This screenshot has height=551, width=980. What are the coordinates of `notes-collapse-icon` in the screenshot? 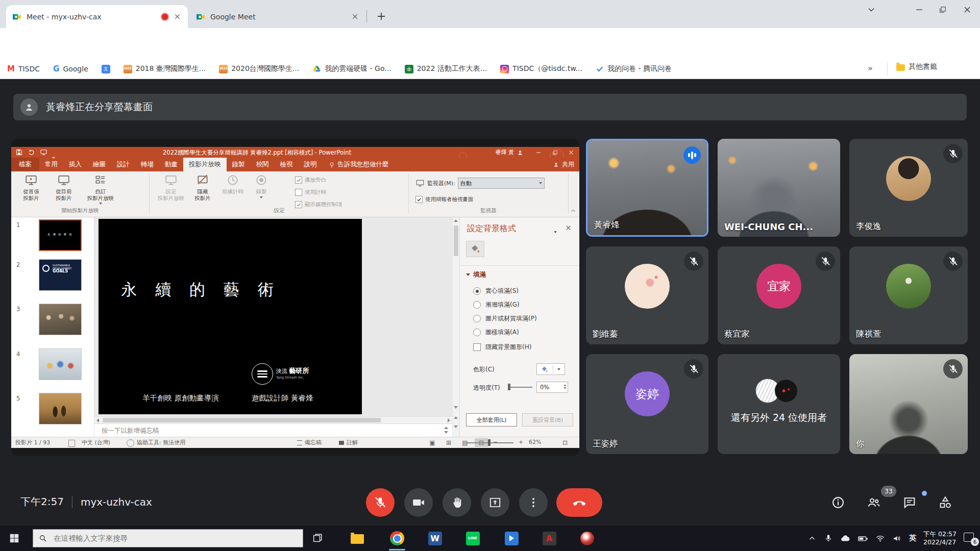 It's located at (446, 433).